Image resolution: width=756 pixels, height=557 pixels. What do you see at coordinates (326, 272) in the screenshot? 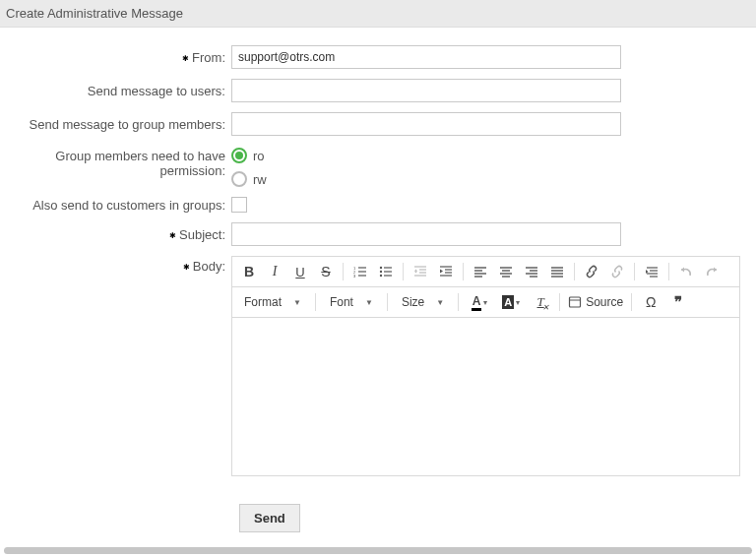
I see `strikethrough-icon: S` at bounding box center [326, 272].